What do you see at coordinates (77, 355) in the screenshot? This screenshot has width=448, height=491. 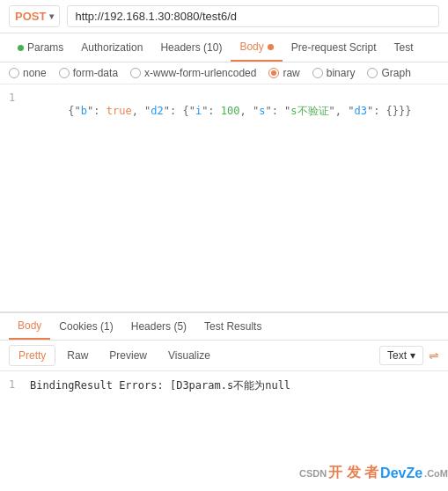 I see `view-raw: Raw` at bounding box center [77, 355].